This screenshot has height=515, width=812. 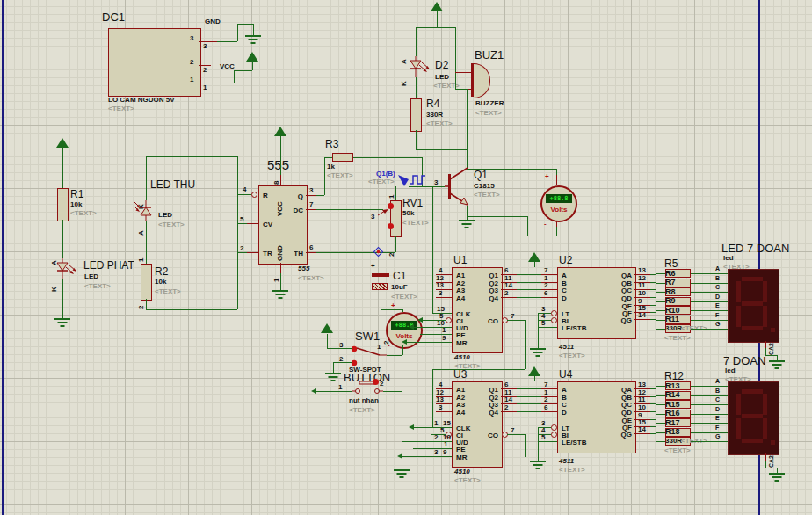 I want to click on resistor-r4, so click(x=417, y=115).